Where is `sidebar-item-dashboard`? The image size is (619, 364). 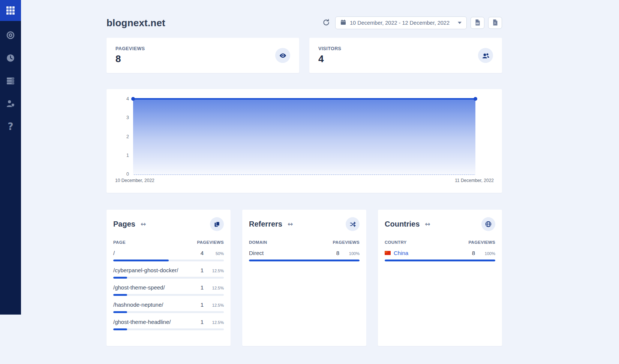 sidebar-item-dashboard is located at coordinates (10, 10).